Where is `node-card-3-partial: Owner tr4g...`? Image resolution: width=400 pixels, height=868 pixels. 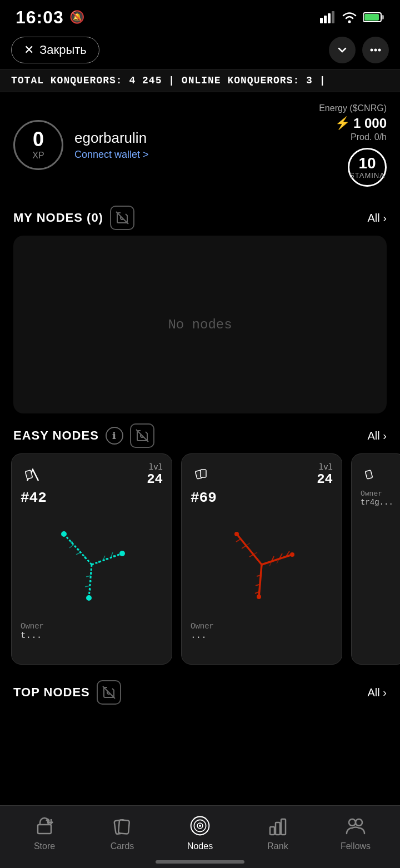
node-card-3-partial: Owner tr4g... is located at coordinates (376, 559).